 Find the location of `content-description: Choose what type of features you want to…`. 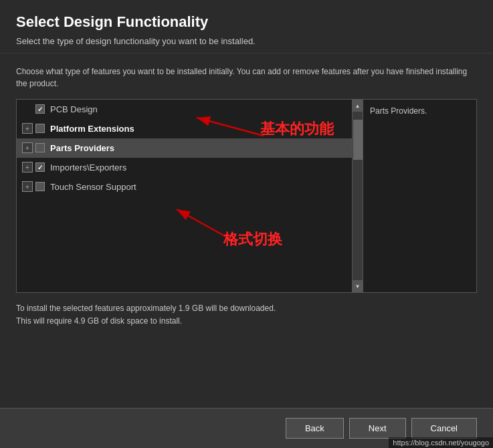

content-description: Choose what type of features you want to… is located at coordinates (246, 78).